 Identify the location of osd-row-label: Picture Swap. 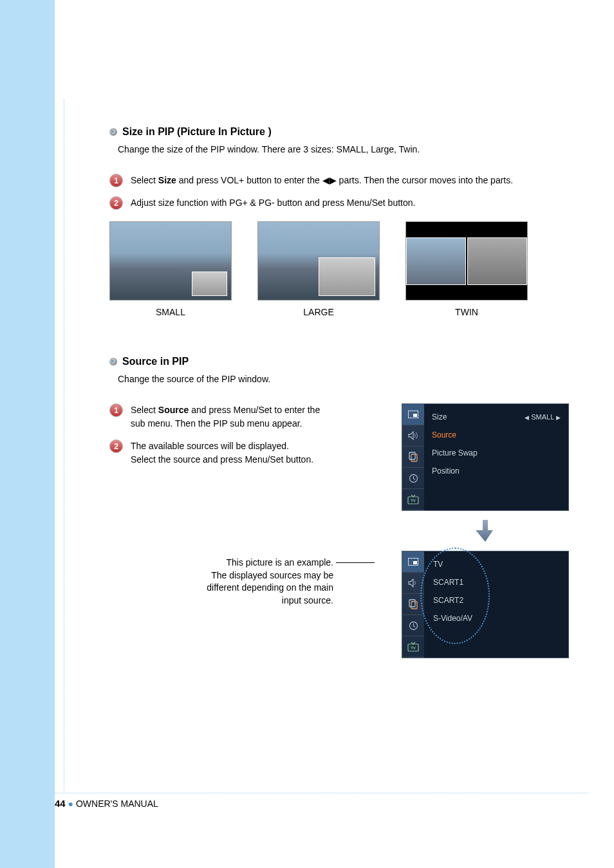
(454, 453).